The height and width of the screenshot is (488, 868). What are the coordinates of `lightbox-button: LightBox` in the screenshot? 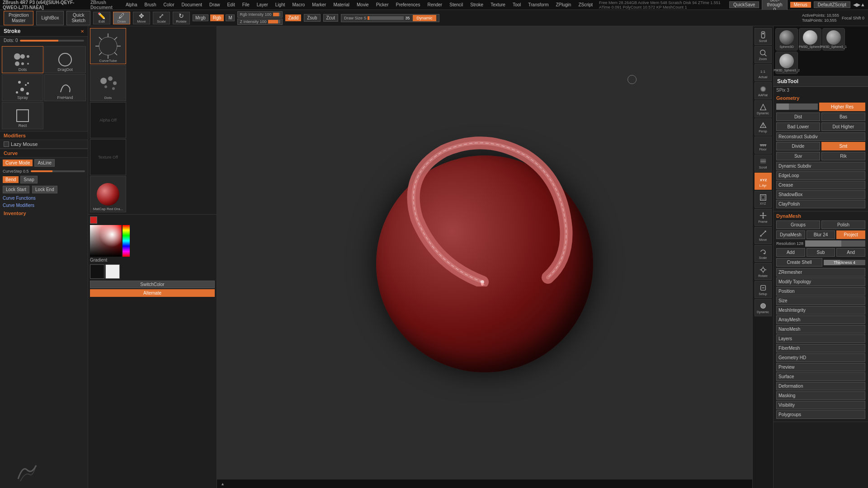 It's located at (50, 18).